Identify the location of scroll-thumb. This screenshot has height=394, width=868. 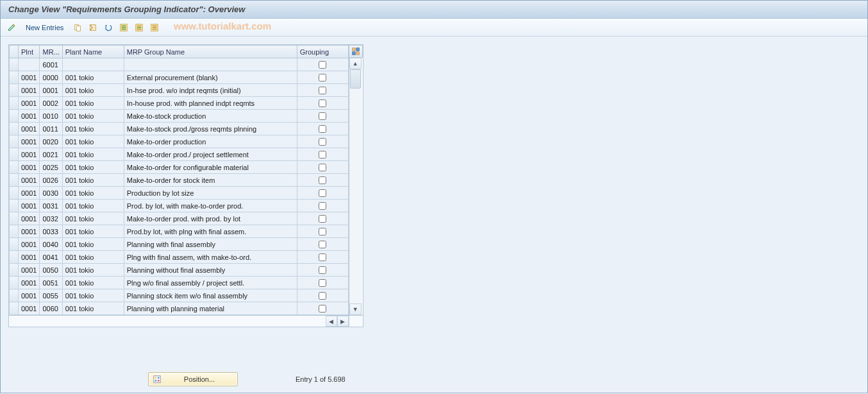
(355, 79).